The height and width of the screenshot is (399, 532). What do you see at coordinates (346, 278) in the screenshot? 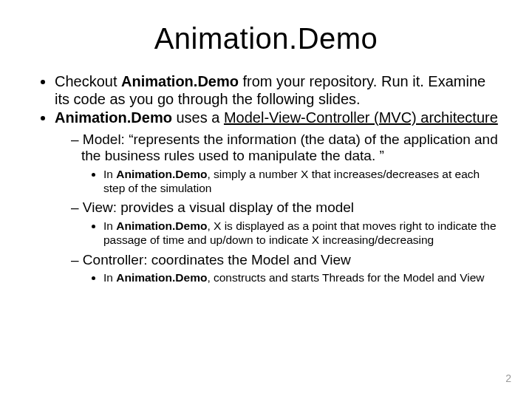
I see `text: , constructs and starts Threads for the …` at bounding box center [346, 278].